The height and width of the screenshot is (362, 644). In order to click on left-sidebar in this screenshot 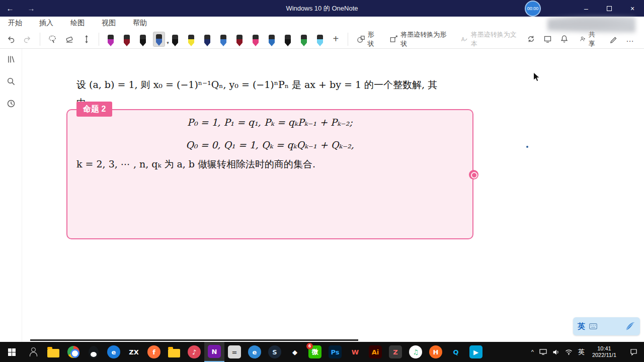, I will do `click(11, 195)`.